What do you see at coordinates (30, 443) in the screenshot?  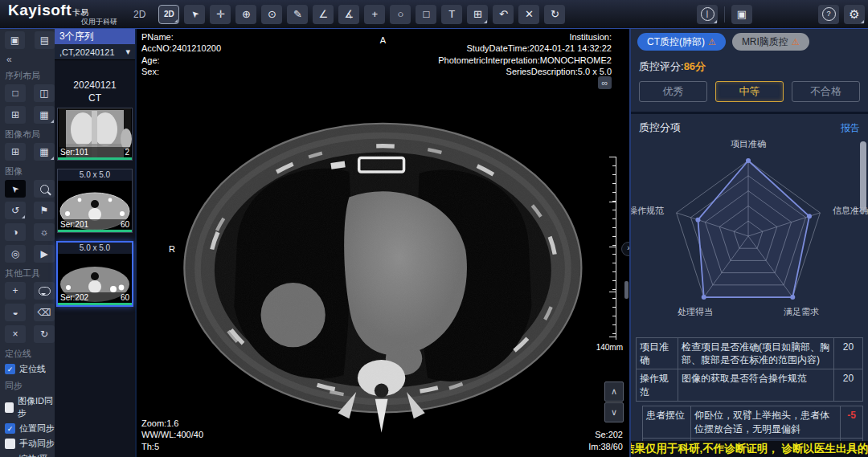 I see `checkbox-manual-sync: 手动同步` at bounding box center [30, 443].